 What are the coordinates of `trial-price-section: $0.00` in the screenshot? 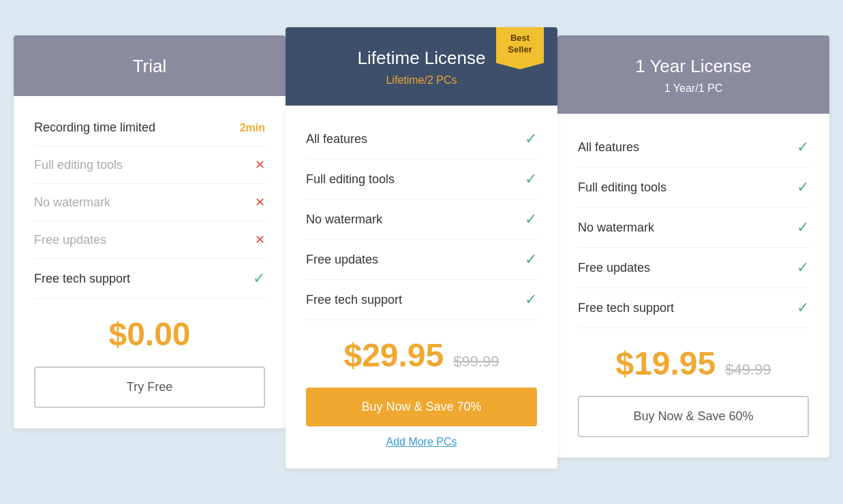 It's located at (150, 332).